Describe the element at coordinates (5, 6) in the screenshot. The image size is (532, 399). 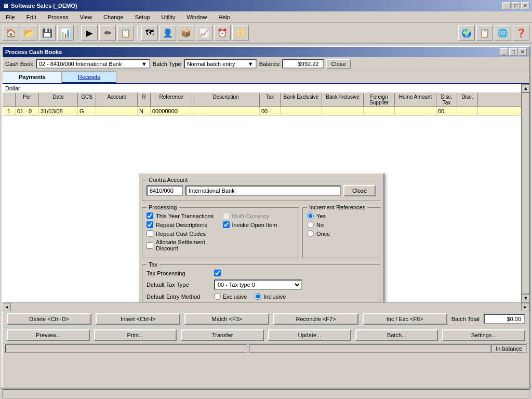
I see `app-icon: 🖥` at that location.